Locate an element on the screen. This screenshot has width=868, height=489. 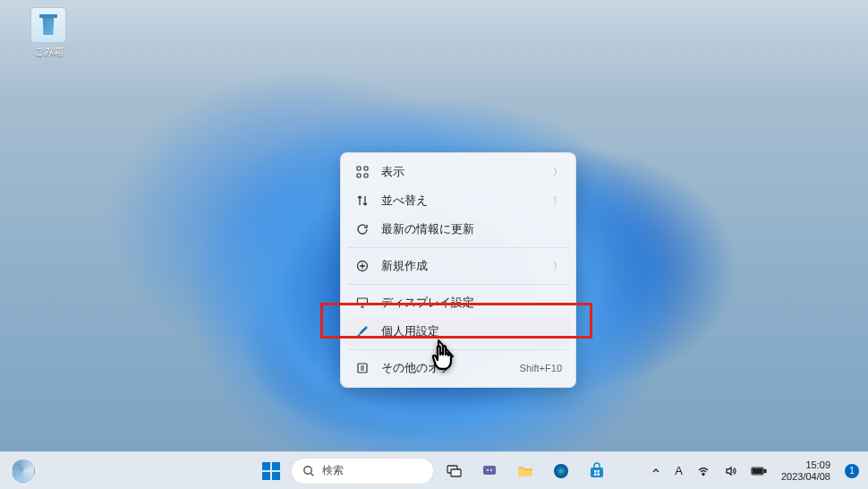
tray-network is located at coordinates (703, 471).